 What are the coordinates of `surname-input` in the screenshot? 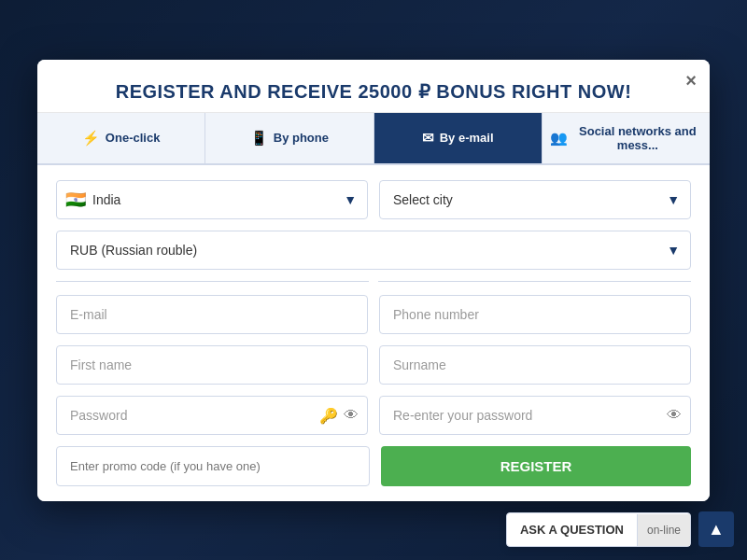 It's located at (535, 365).